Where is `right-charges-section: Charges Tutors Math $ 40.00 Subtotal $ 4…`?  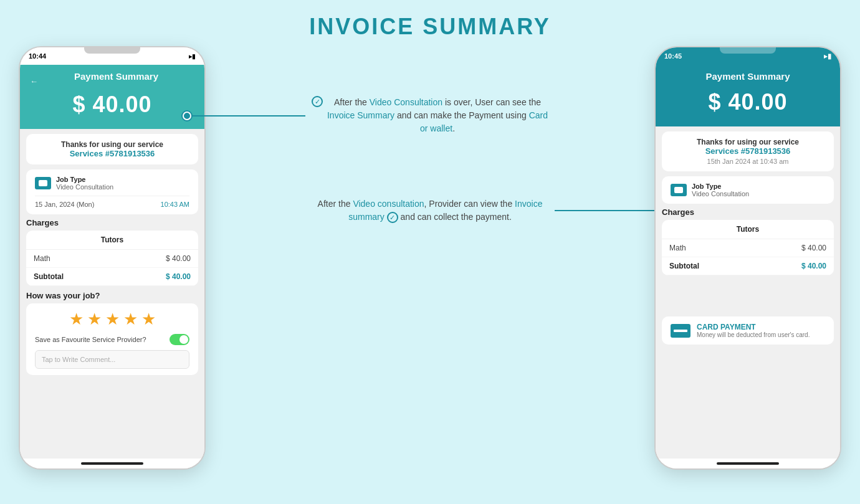
right-charges-section: Charges Tutors Math $ 40.00 Subtotal $ 4… is located at coordinates (748, 242).